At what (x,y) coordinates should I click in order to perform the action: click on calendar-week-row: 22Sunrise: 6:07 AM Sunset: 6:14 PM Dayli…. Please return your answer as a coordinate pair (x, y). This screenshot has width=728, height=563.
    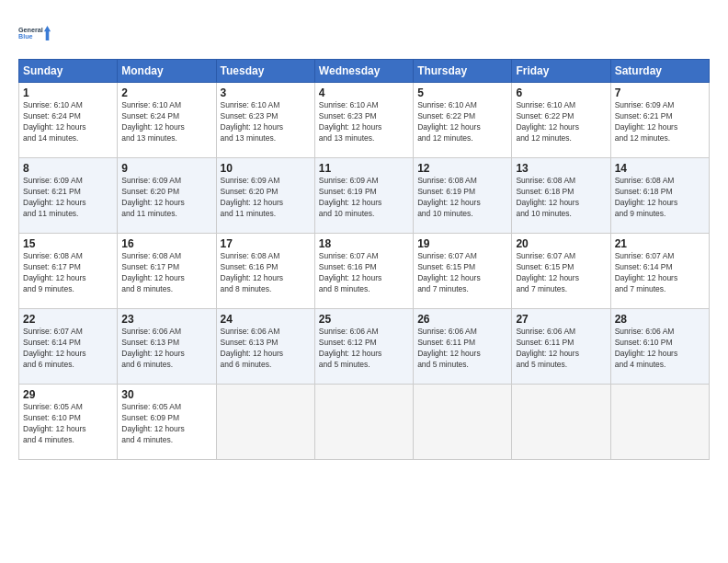
    Looking at the image, I should click on (364, 347).